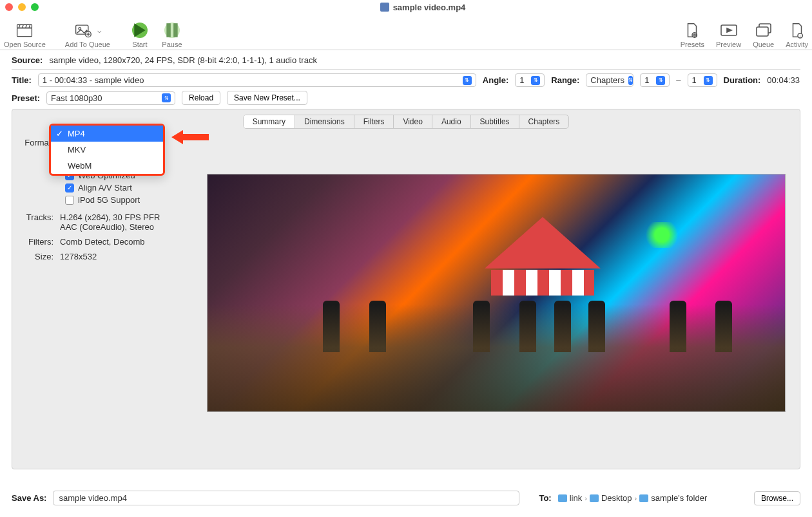 The width and height of the screenshot is (812, 517). Describe the element at coordinates (692, 30) in the screenshot. I see `document-gear-icon` at that location.